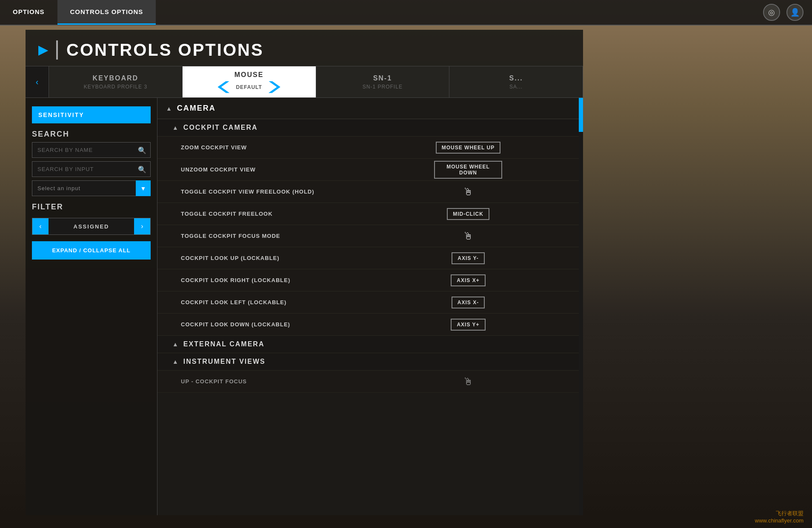 This screenshot has height=528, width=812. Describe the element at coordinates (581, 115) in the screenshot. I see `scrollbar-thumb` at that location.